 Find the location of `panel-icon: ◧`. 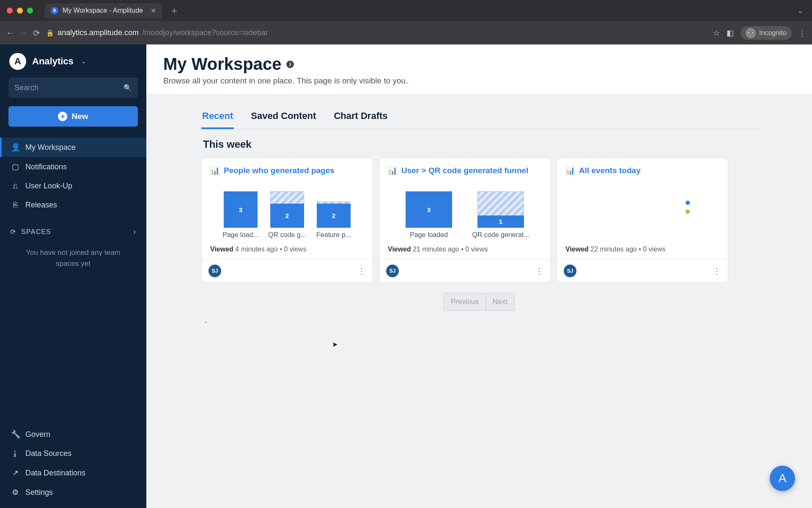

panel-icon: ◧ is located at coordinates (730, 33).